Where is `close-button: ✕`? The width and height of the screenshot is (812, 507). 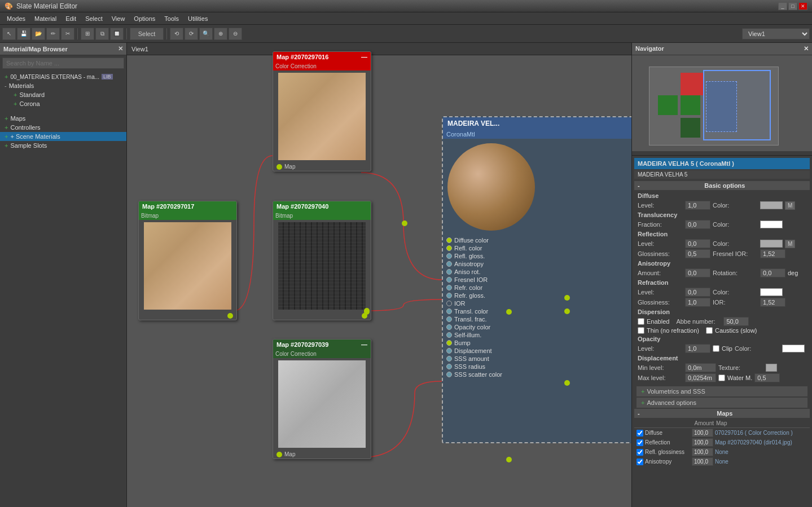 close-button: ✕ is located at coordinates (803, 6).